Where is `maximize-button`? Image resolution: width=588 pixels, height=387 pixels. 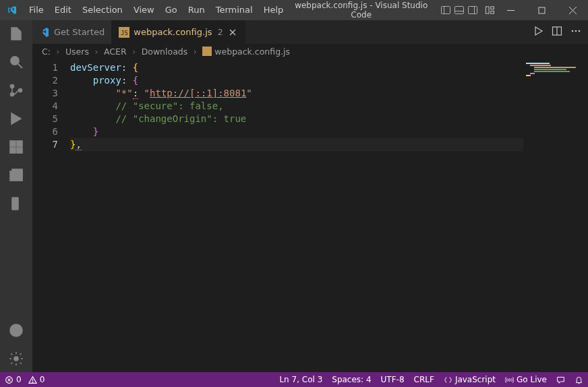
maximize-button is located at coordinates (541, 10).